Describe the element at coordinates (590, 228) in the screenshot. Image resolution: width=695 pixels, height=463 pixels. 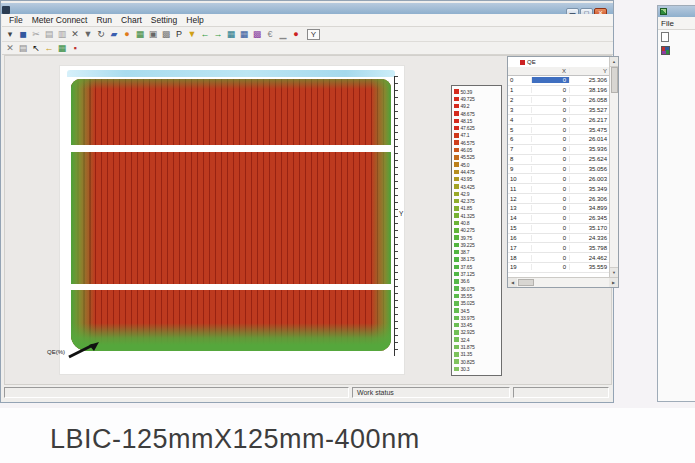
I see `y-value-cell: 35.170` at that location.